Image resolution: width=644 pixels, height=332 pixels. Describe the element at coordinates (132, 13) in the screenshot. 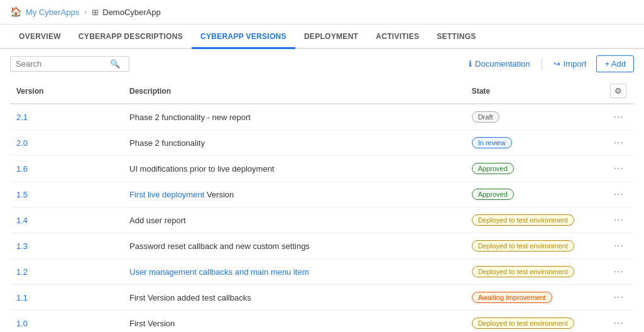

I see `breadcrumb-current: DemoCyberApp` at that location.